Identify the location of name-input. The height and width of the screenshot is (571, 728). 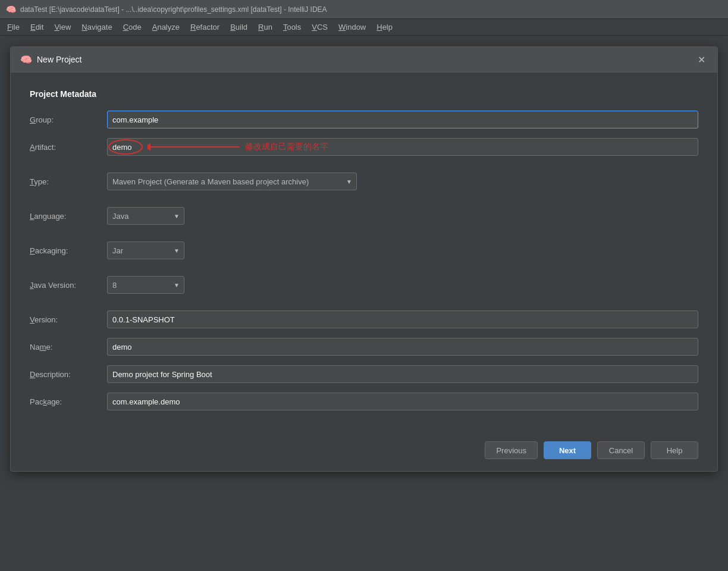
(403, 347).